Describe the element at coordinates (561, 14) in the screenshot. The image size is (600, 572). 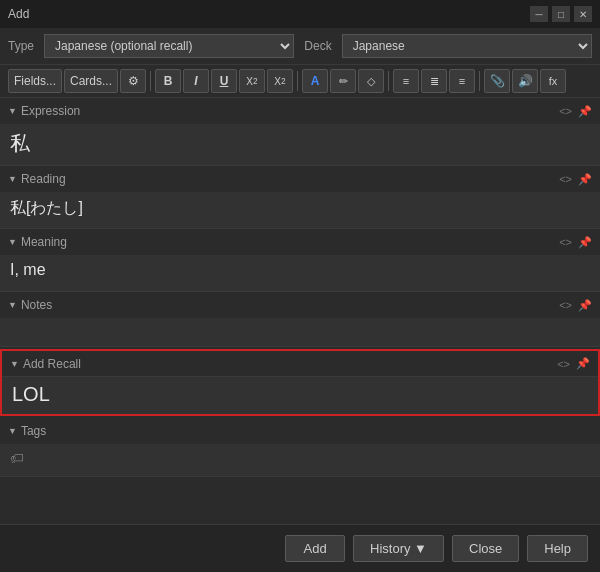
I see `window-controls: ─ □ ✕` at that location.